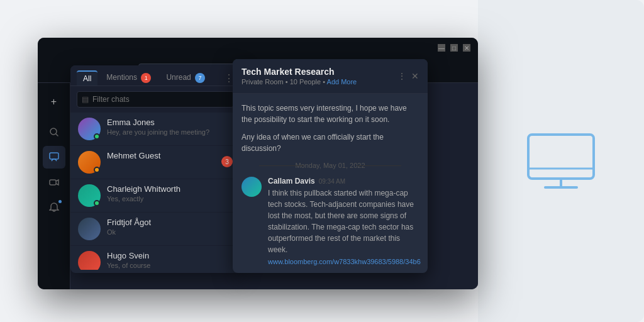 This screenshot has height=322, width=644. What do you see at coordinates (170, 232) in the screenshot?
I see `chat-preview-fridtjof: Ok` at bounding box center [170, 232].